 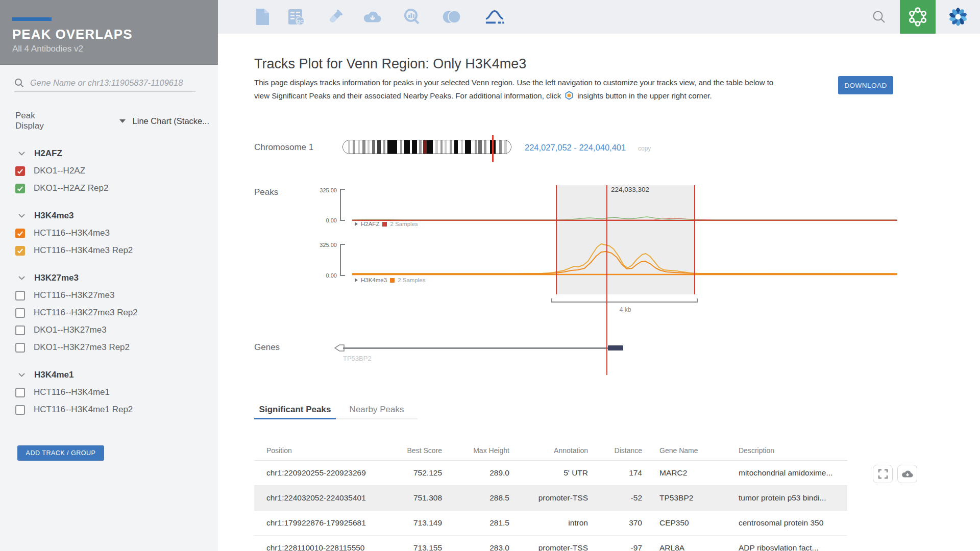 I want to click on svg-text: QC, so click(x=300, y=21).